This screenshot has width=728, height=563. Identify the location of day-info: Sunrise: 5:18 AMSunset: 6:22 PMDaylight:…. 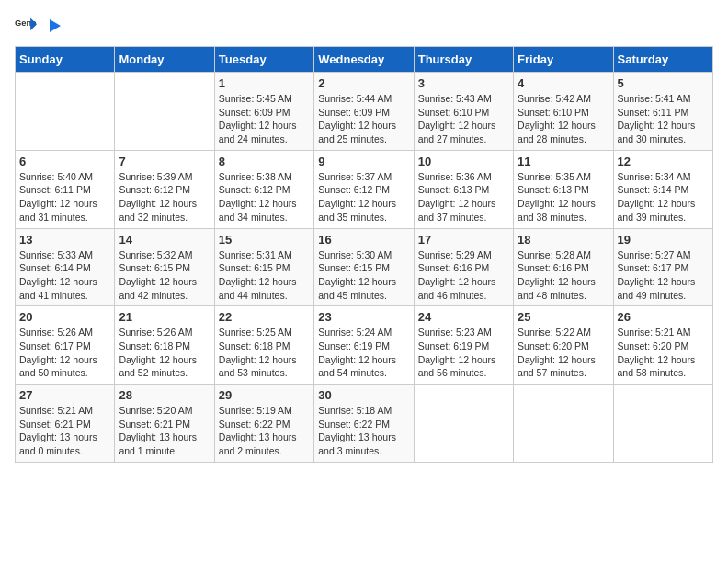
(364, 431).